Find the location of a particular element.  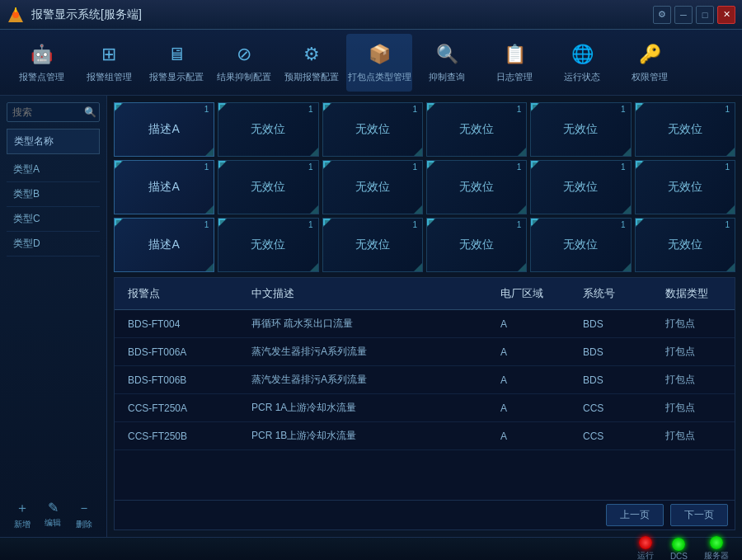

table-row: BDS-FT006B蒸汽发生器排污A系列流量ABDS打包点 is located at coordinates (425, 380).